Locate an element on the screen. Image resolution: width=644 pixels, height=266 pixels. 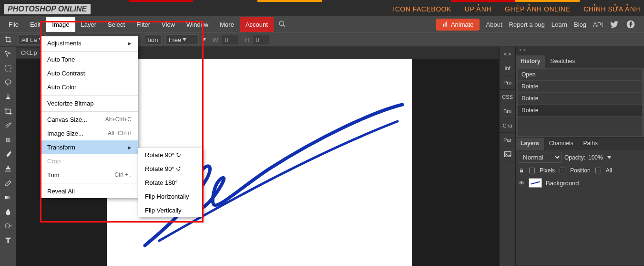
history-panel: History Swatches Open Rotate Rotate Rota… is located at coordinates (580, 96).